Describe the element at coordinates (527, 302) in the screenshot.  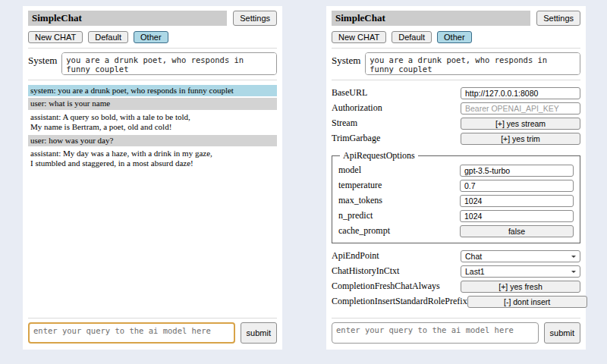
I see `completioninsertstandardroleprefix-toggle-button: [-] dont insert` at that location.